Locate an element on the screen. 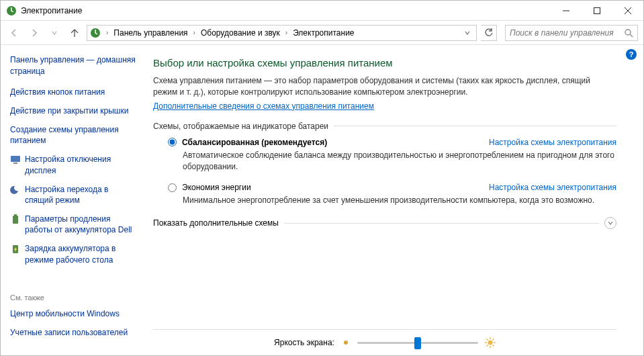  plan-radio-powersaver is located at coordinates (172, 188).